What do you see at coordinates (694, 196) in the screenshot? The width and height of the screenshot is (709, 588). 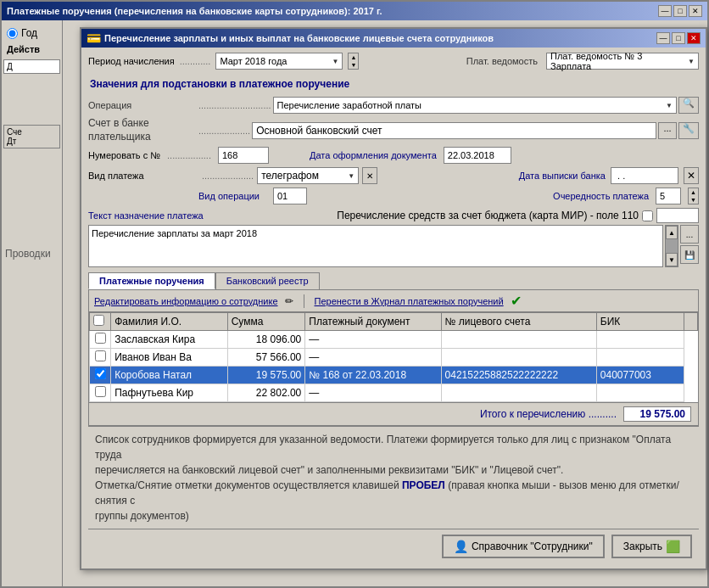 I see `ocher-spinner: ▲ ▼` at bounding box center [694, 196].